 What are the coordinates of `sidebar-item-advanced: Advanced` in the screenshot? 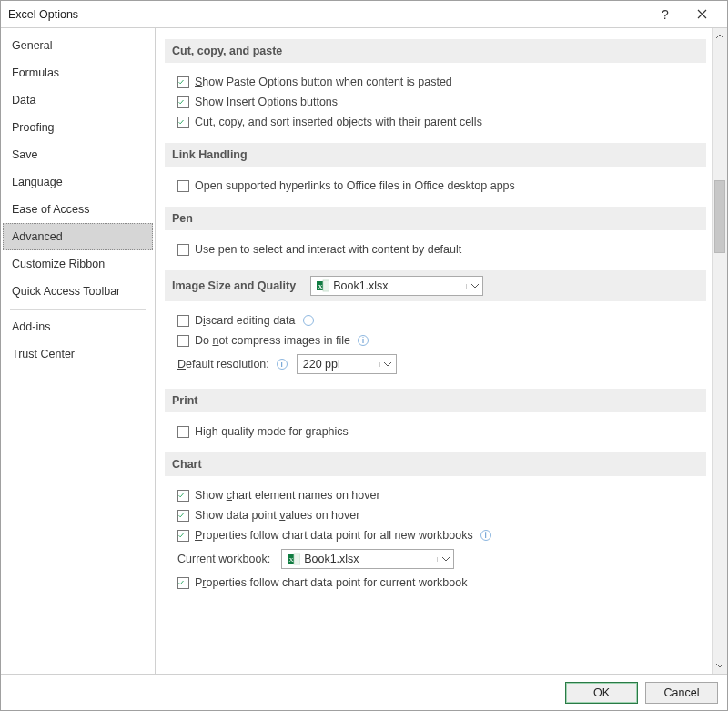 It's located at (78, 237).